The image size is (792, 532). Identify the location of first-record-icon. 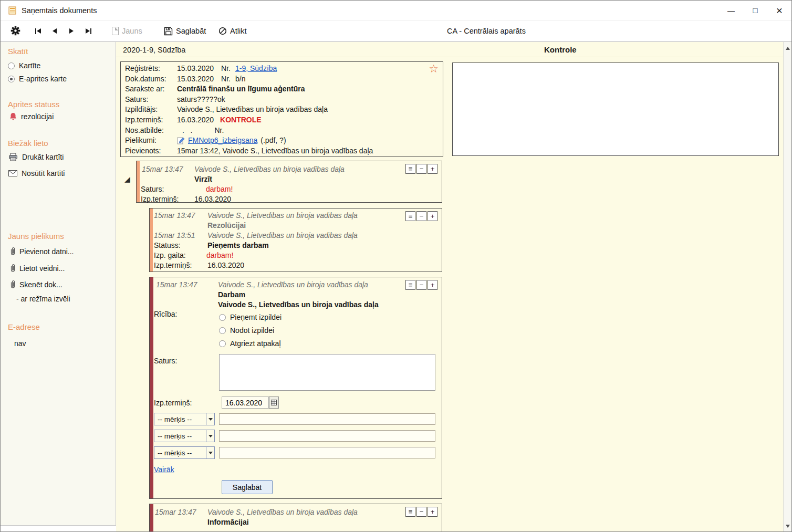
(36, 32).